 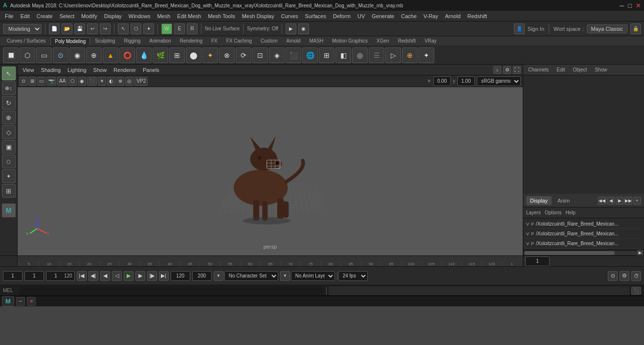 What do you see at coordinates (67, 29) in the screenshot?
I see `open-scene-btn: 📂` at bounding box center [67, 29].